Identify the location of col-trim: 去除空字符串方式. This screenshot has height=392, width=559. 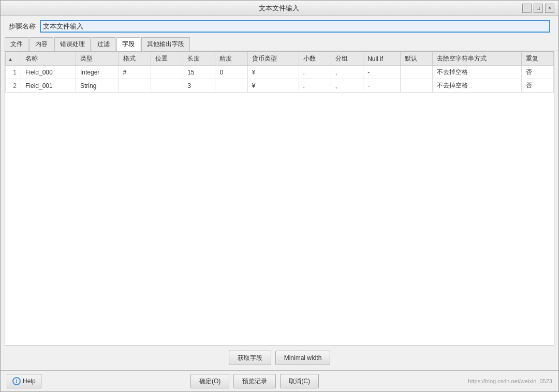
(477, 59).